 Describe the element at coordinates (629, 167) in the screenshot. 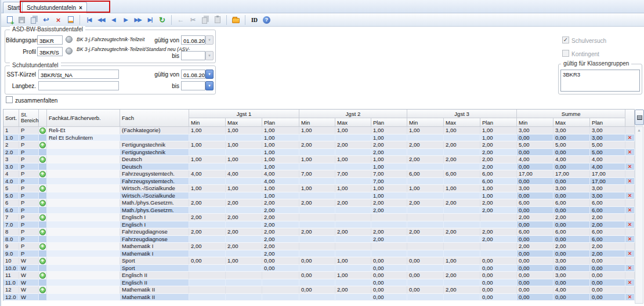

I see `delete-row-icon: ×` at that location.